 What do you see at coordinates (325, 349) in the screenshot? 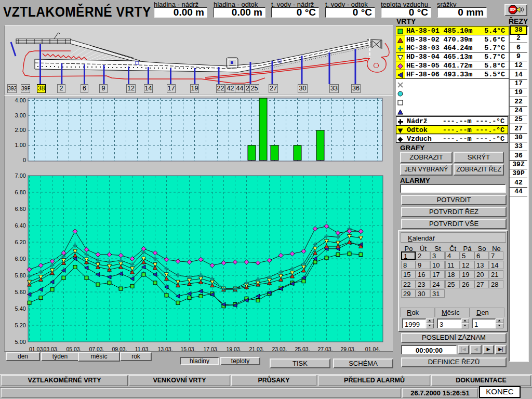
I see `svg-text: 27.03.` at bounding box center [325, 349].